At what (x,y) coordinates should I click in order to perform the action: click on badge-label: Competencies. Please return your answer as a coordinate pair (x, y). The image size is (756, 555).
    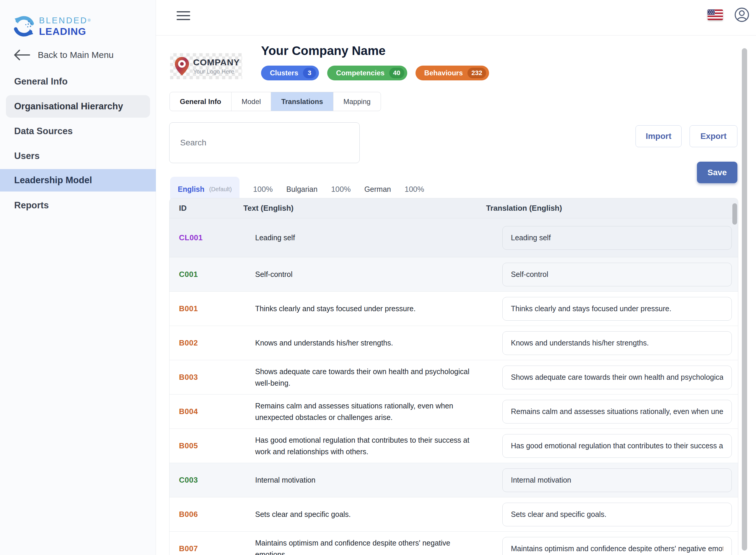
    Looking at the image, I should click on (360, 73).